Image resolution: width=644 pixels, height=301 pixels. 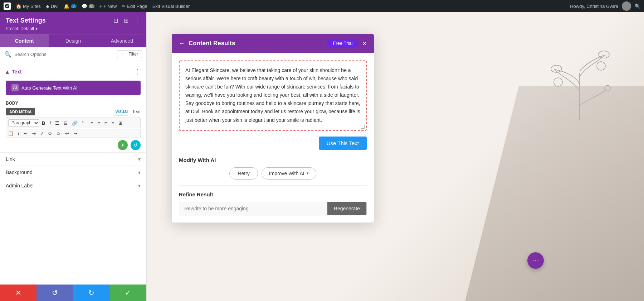 I want to click on layout-icon: ⊞, so click(x=126, y=21).